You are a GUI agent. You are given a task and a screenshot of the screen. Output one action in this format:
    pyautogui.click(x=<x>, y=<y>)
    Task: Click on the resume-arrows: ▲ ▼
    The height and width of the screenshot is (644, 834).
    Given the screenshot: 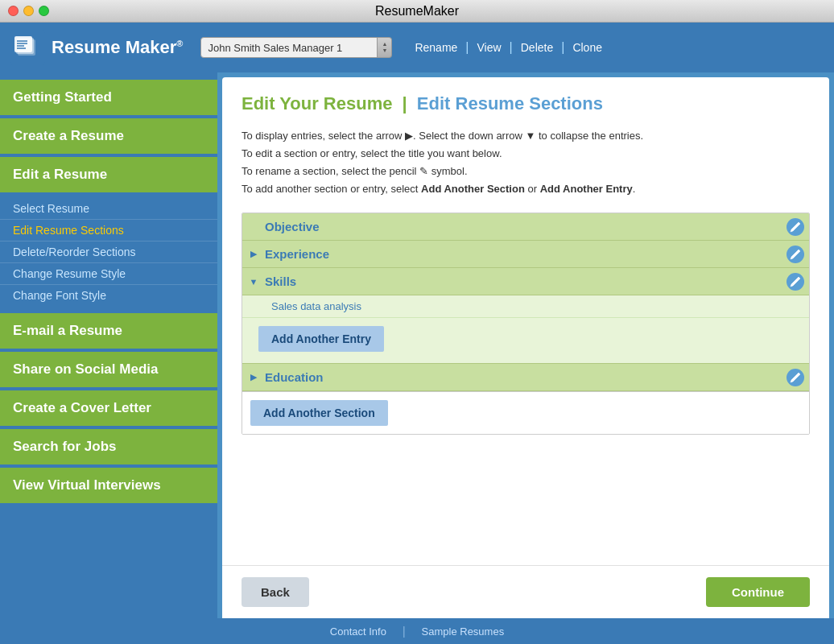 What is the action you would take?
    pyautogui.click(x=385, y=47)
    